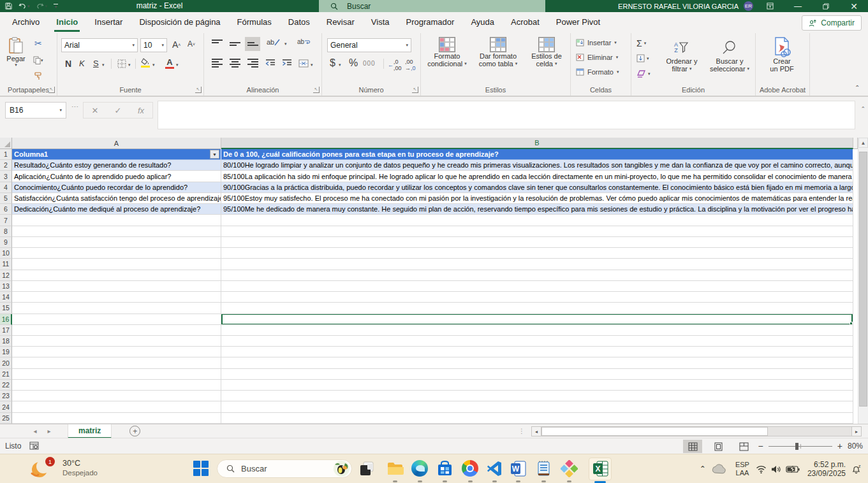 This screenshot has width=868, height=483. Describe the element at coordinates (537, 264) in the screenshot. I see `cell-B11` at that location.